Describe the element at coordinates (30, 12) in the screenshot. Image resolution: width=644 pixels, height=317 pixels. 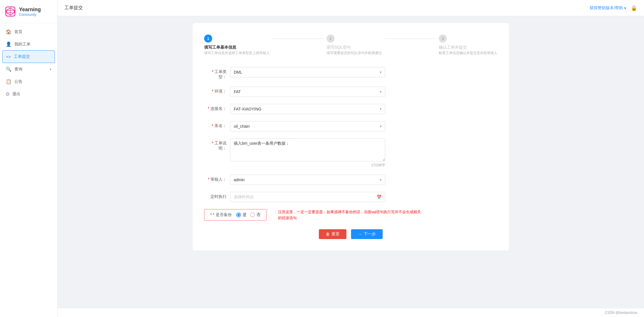
I see `logo-text: Yearning Community` at that location.